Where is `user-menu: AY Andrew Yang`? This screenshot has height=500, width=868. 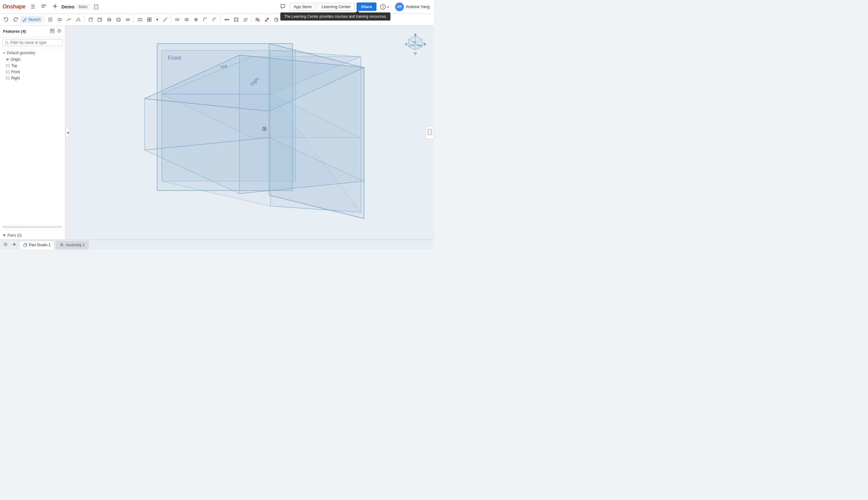
user-menu: AY Andrew Yang is located at coordinates (412, 7).